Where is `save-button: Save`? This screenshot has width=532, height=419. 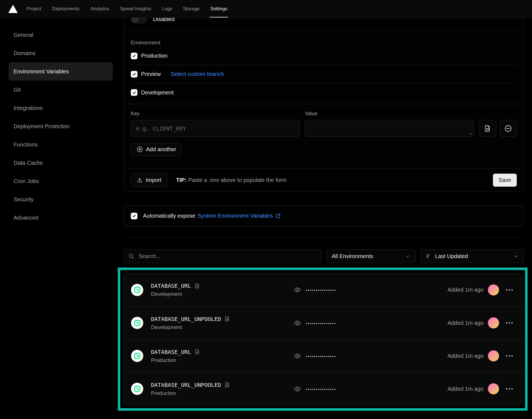
save-button: Save is located at coordinates (505, 180).